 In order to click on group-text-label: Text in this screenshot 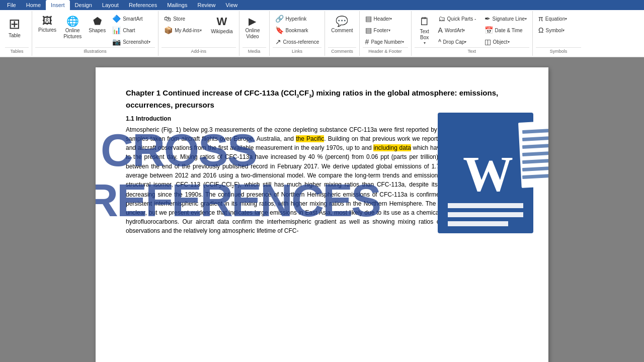, I will do `click(472, 51)`.